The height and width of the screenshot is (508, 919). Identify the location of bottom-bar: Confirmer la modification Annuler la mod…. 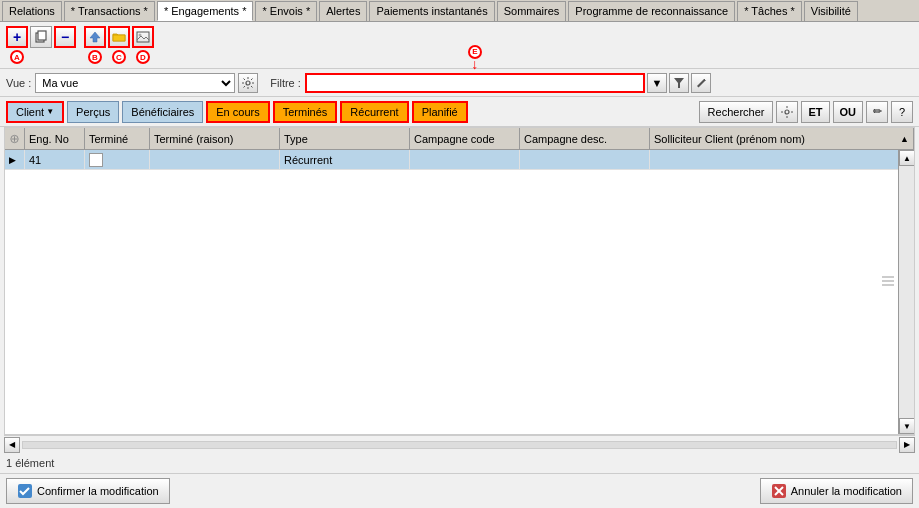
(460, 490).